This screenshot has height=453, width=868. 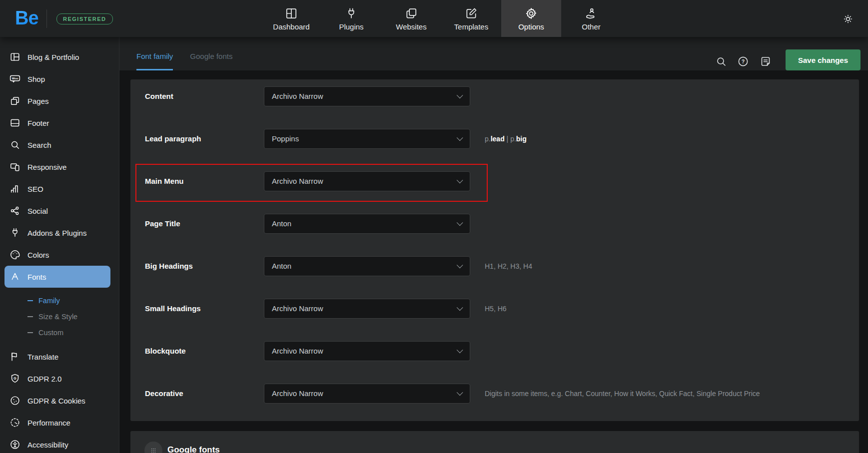 What do you see at coordinates (27, 18) in the screenshot?
I see `betheme-logo: Be` at bounding box center [27, 18].